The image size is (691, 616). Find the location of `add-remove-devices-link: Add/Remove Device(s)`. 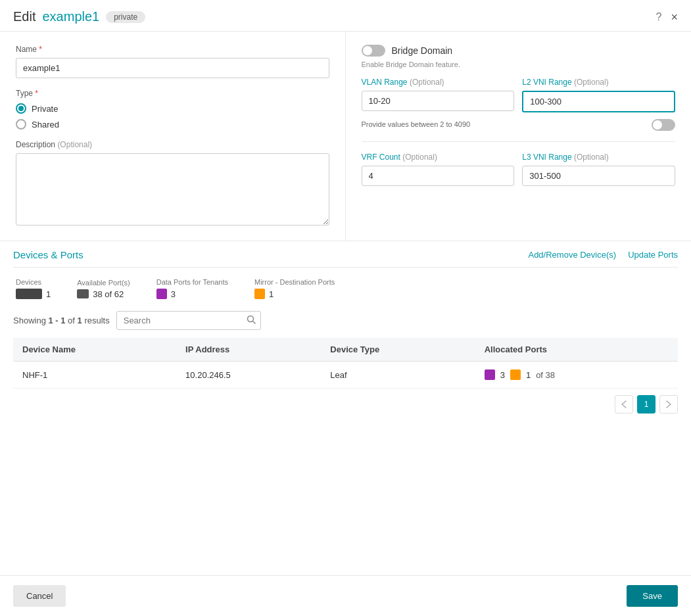

add-remove-devices-link: Add/Remove Device(s) is located at coordinates (572, 255).